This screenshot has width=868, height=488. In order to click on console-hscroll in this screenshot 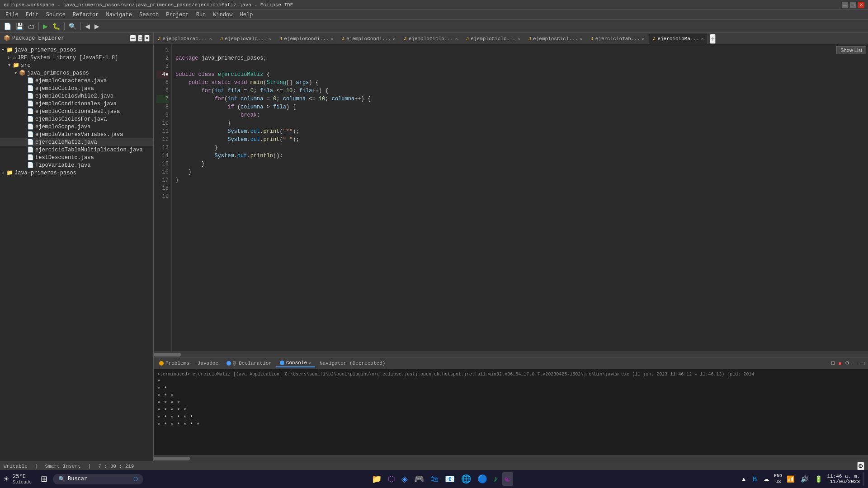, I will do `click(511, 458)`.